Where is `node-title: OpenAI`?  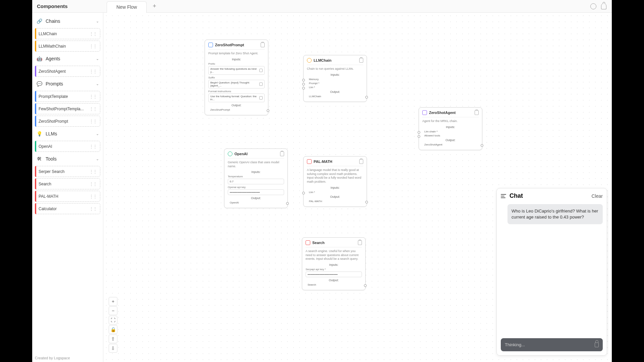
node-title: OpenAI is located at coordinates (241, 154).